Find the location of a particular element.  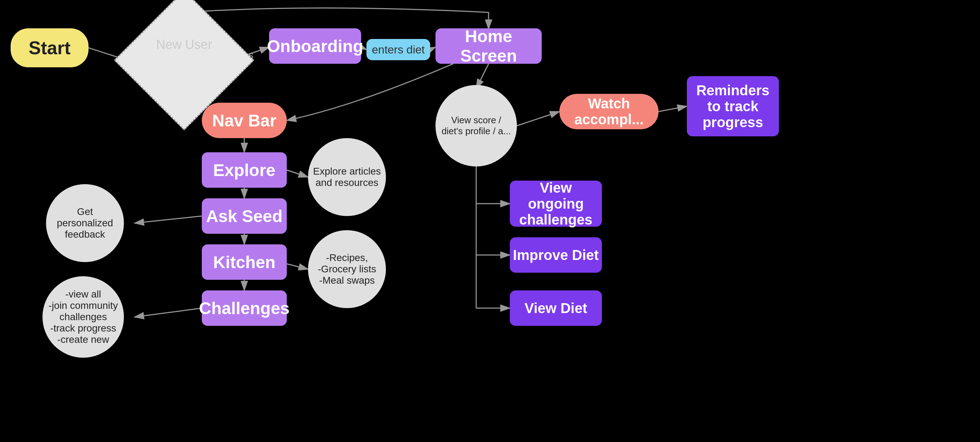

nav-bar-label: Nav Bar is located at coordinates (244, 120).